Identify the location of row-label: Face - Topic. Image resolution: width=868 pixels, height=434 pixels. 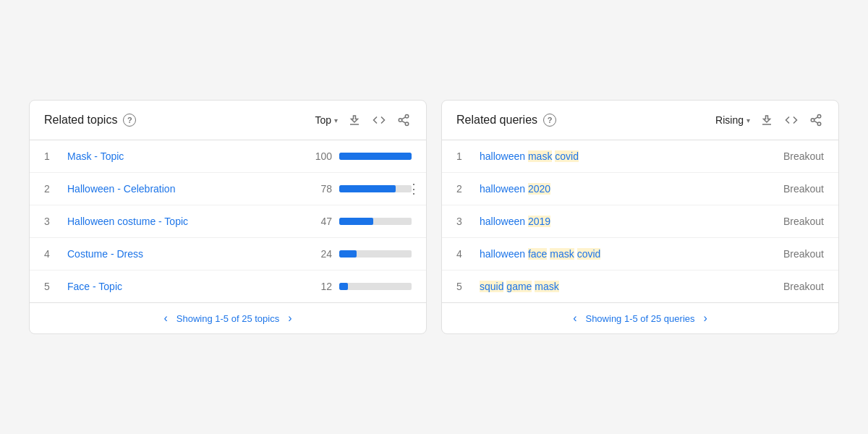
(189, 286).